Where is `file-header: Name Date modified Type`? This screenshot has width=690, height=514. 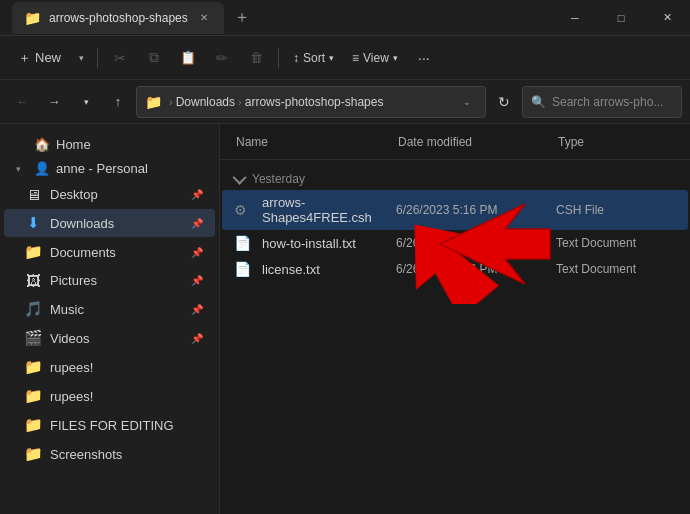 file-header: Name Date modified Type is located at coordinates (455, 142).